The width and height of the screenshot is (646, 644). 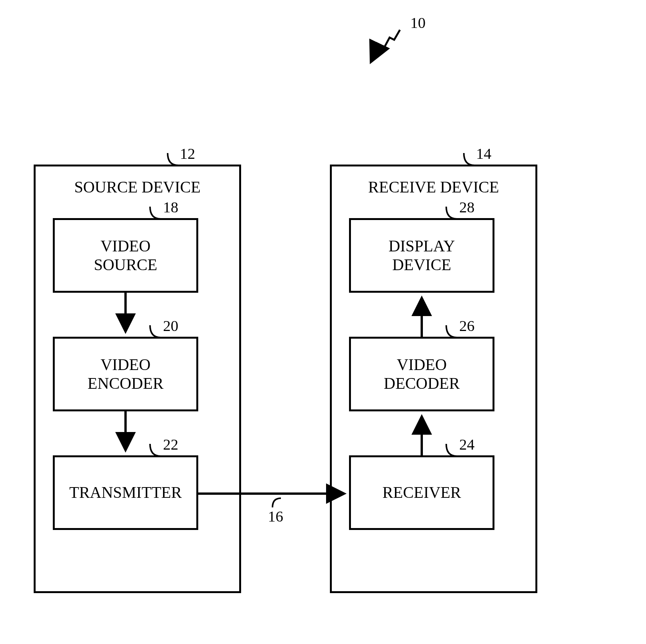 I want to click on receiver-ref: 24, so click(x=467, y=445).